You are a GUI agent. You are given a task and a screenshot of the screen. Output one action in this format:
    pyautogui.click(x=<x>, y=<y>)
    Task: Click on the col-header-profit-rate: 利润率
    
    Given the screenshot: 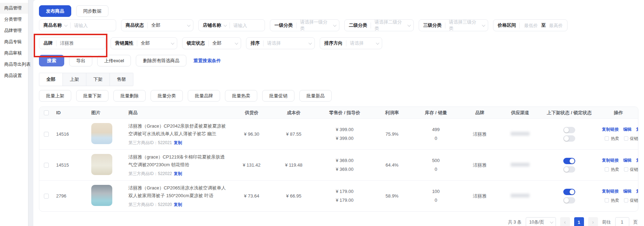 What is the action you would take?
    pyautogui.click(x=392, y=113)
    